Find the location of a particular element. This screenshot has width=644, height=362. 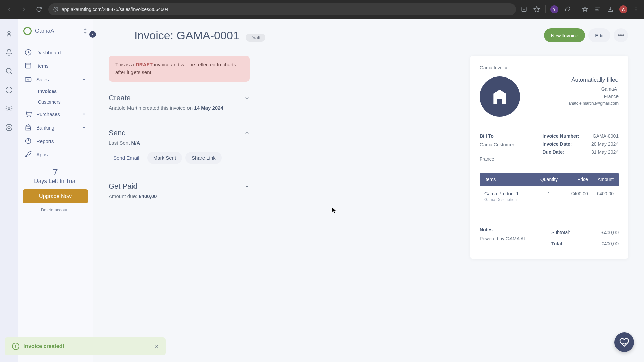

company-name: GamaAI is located at coordinates (57, 31).